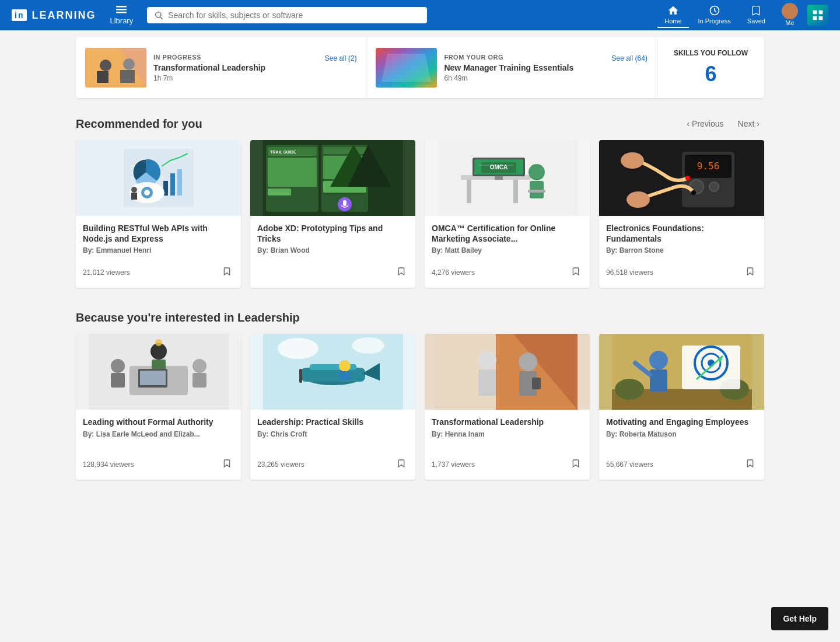  Describe the element at coordinates (705, 124) in the screenshot. I see `previous-button: ‹ Previous` at that location.